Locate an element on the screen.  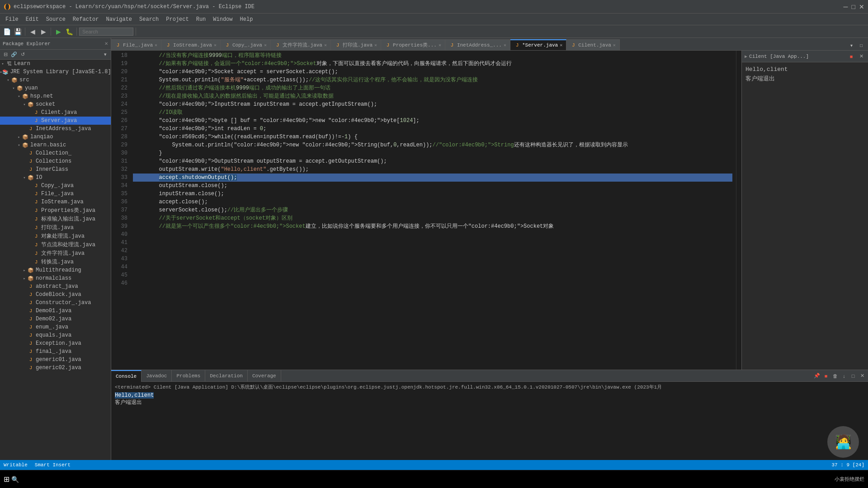
menu-refactor: Refactor is located at coordinates (86, 19).